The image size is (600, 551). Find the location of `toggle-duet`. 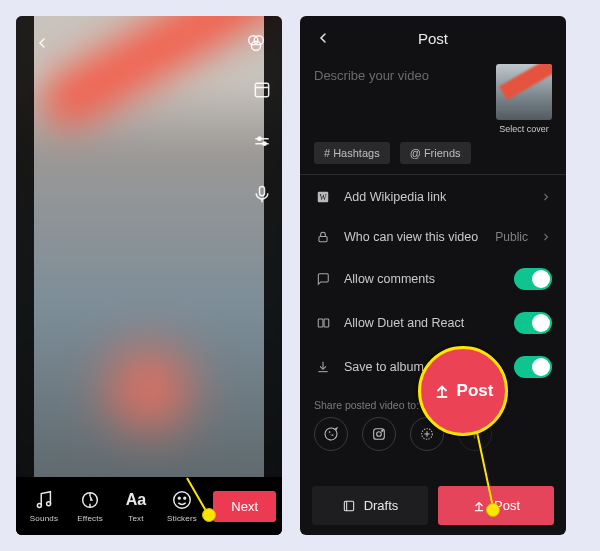

toggle-duet is located at coordinates (533, 323).